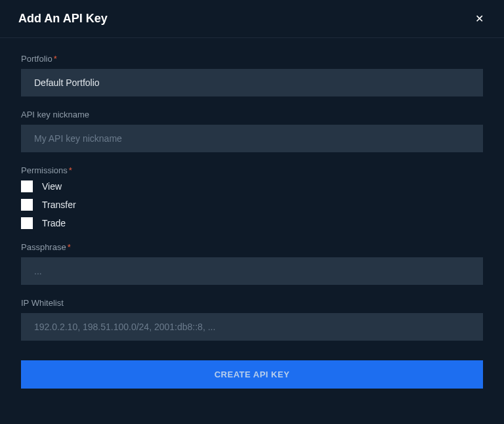 Image resolution: width=504 pixels, height=424 pixels. Describe the element at coordinates (252, 59) in the screenshot. I see `portfolio-label: Portfolio*` at that location.